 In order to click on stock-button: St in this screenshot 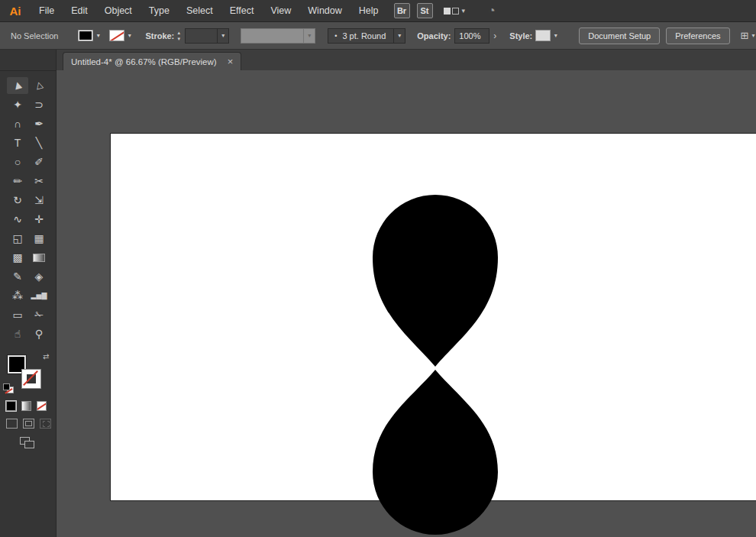, I will do `click(425, 11)`.